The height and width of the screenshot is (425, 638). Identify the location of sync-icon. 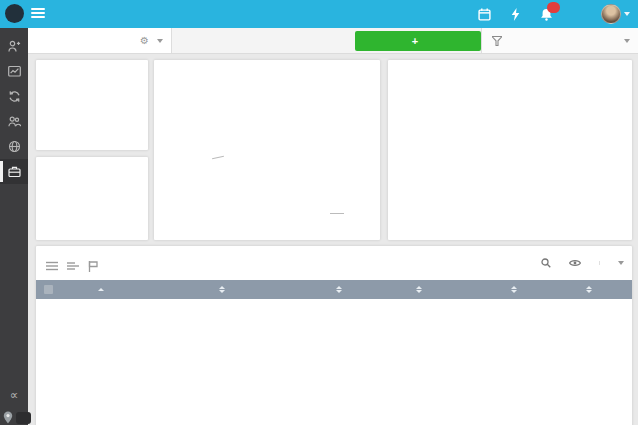
(14, 96).